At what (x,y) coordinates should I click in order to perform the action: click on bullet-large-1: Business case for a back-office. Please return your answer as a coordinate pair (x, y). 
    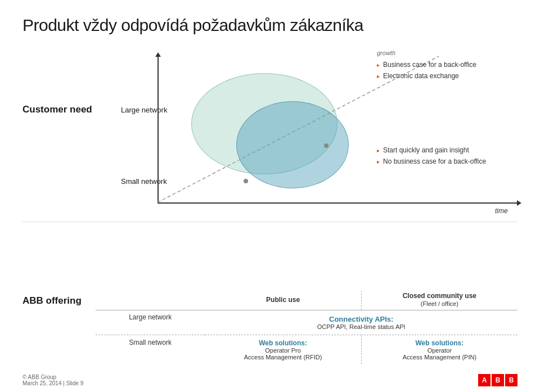
    Looking at the image, I should click on (426, 65).